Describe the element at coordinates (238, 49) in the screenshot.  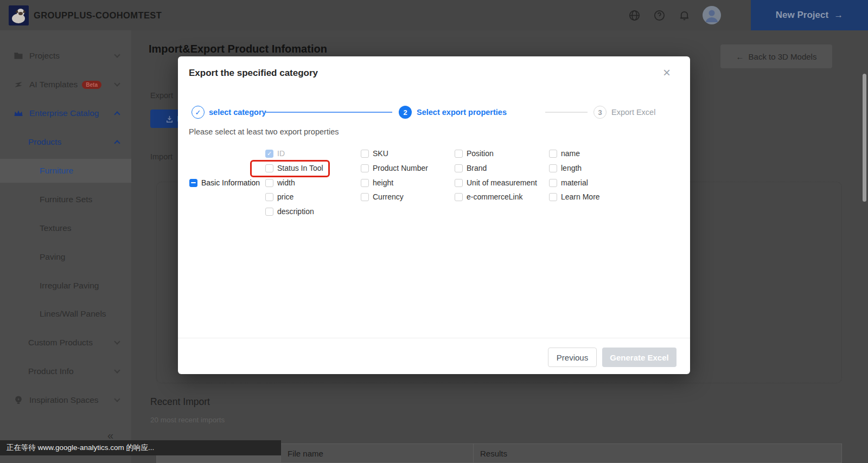
I see `page-title: Import&Export Product Infomation` at that location.